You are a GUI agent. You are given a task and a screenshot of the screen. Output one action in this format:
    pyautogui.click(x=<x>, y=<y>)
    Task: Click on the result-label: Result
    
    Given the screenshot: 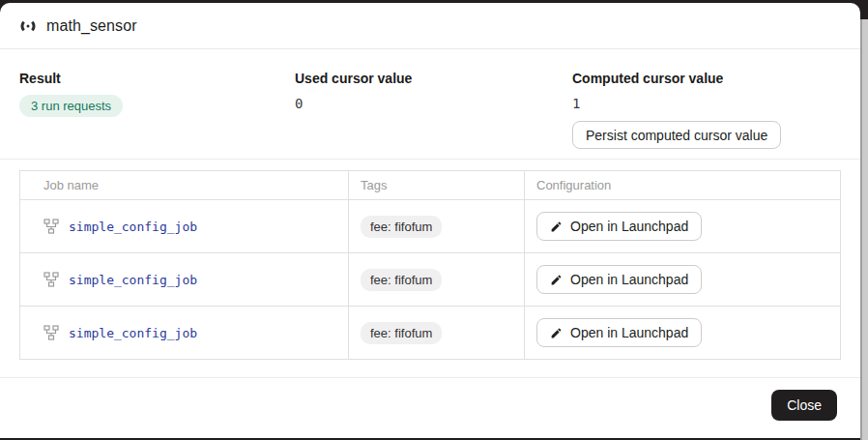 What is the action you would take?
    pyautogui.click(x=157, y=78)
    